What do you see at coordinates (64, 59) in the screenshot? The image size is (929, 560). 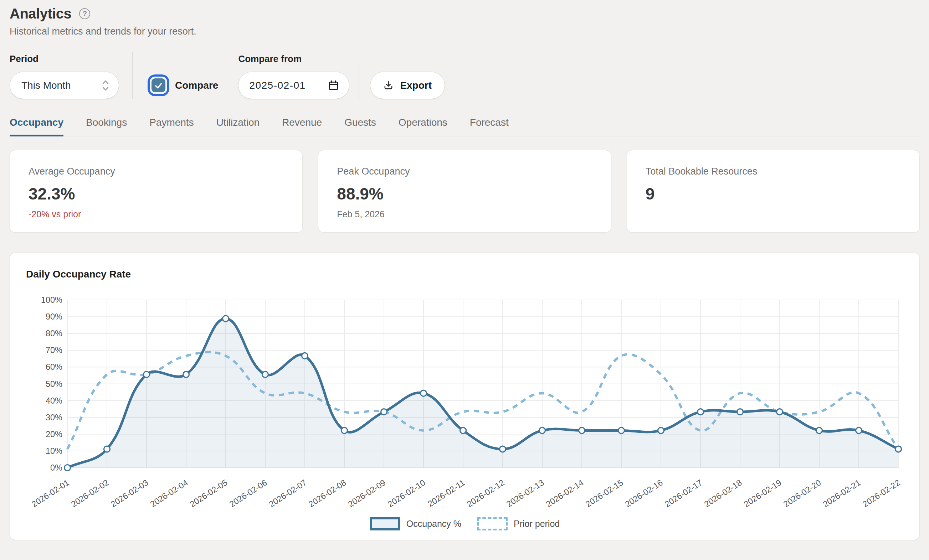 I see `period-label: Period` at bounding box center [64, 59].